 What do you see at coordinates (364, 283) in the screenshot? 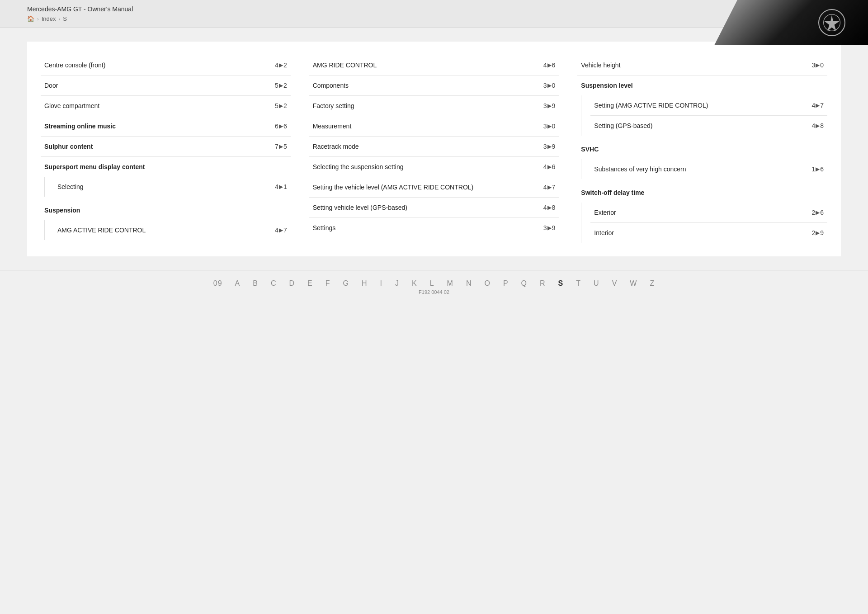
I see `nav-item-h: H` at bounding box center [364, 283].